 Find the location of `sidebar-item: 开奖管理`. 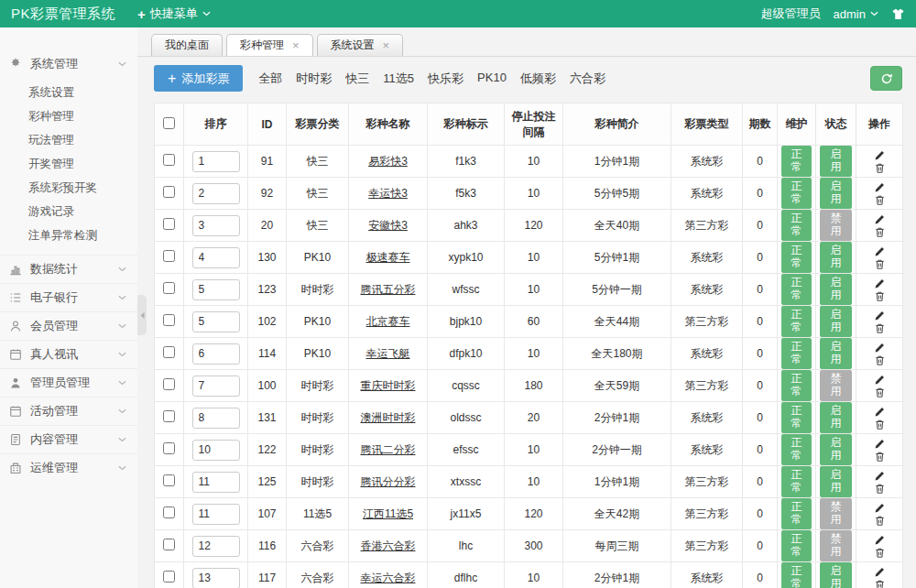

sidebar-item: 开奖管理 is located at coordinates (69, 164).